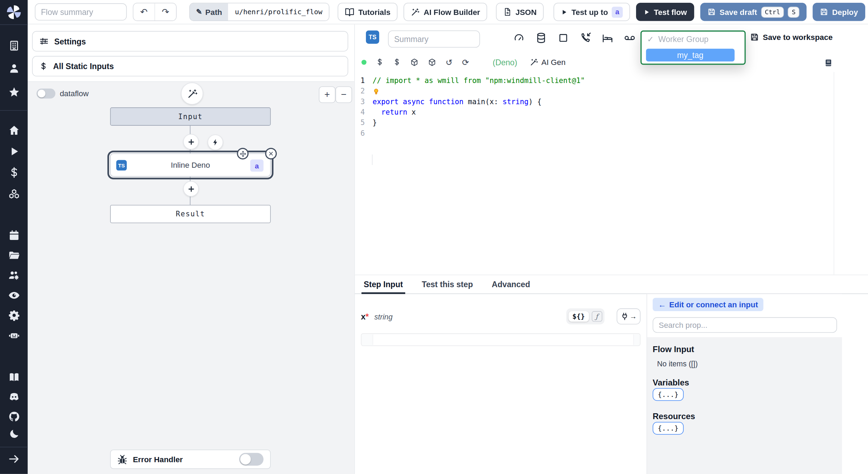  I want to click on connect-input-button: →, so click(628, 316).